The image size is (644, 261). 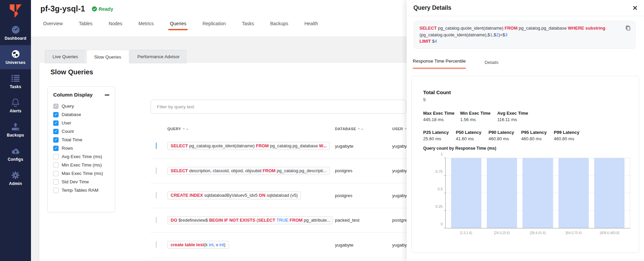 What do you see at coordinates (15, 130) in the screenshot?
I see `sidebar: DashboardUniversesTasksAlertsBackupsConf…` at bounding box center [15, 130].